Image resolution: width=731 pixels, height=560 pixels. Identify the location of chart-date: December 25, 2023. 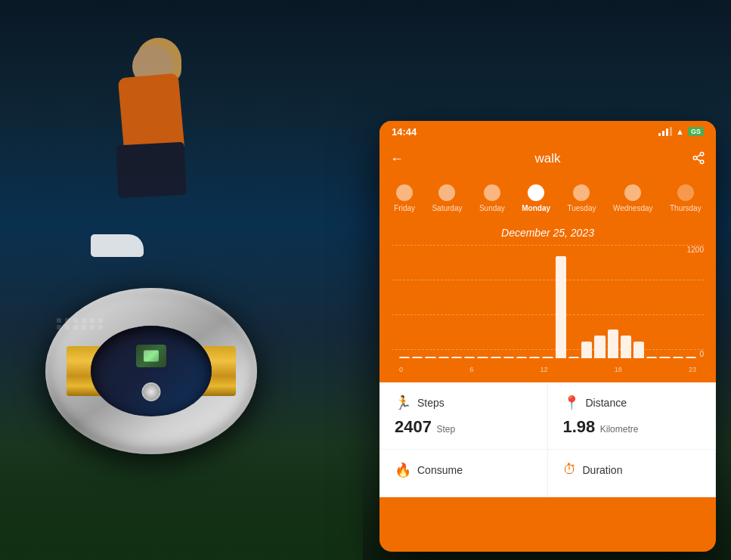
(547, 233).